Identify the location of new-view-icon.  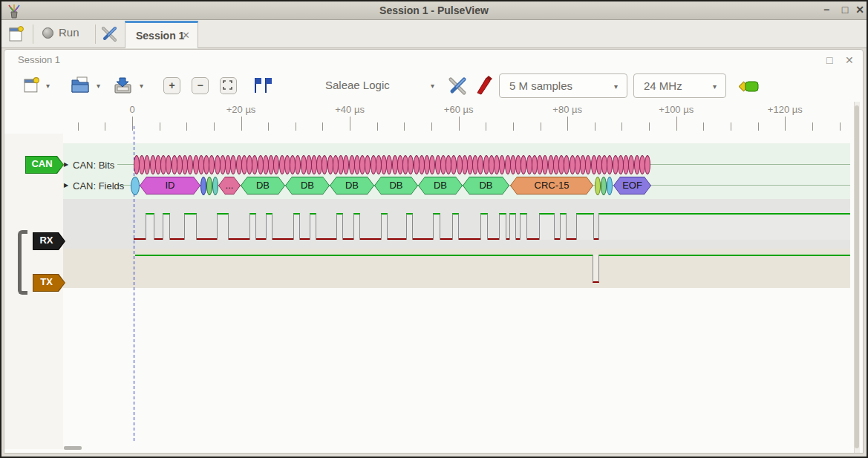
(31, 86).